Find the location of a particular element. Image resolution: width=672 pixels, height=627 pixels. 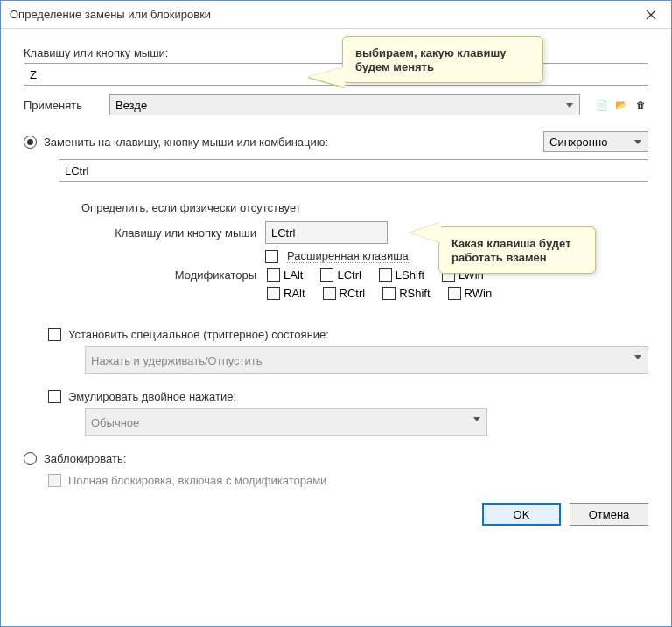

new-icon: 📄 is located at coordinates (602, 105).